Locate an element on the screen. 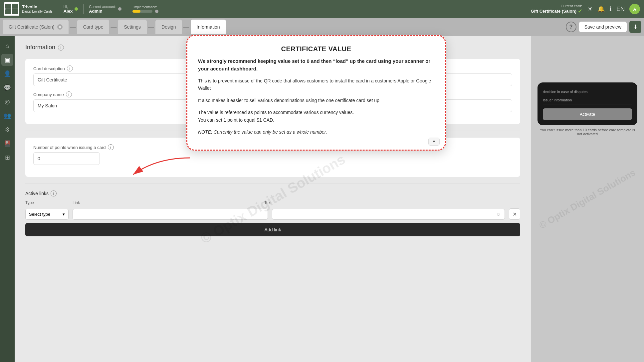  tab-sep-3: — is located at coordinates (151, 27).